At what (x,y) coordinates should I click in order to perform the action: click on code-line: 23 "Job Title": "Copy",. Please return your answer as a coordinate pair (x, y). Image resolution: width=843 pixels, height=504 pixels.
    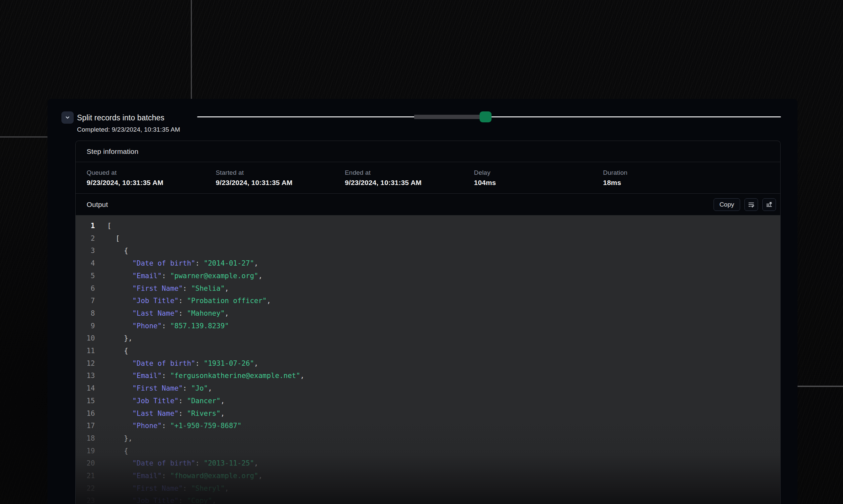
    Looking at the image, I should click on (428, 499).